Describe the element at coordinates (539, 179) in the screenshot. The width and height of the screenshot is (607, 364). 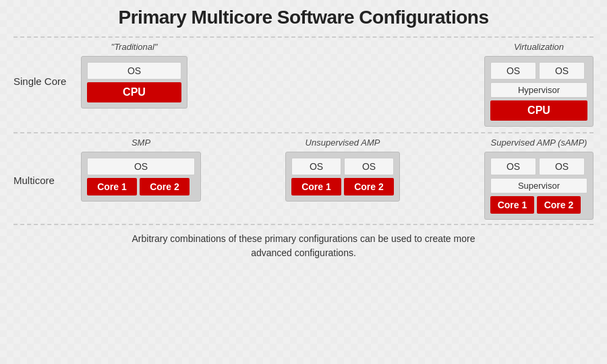
I see `samp-config: Supervised AMP (sAMP) OS OS Supervisor C…` at that location.